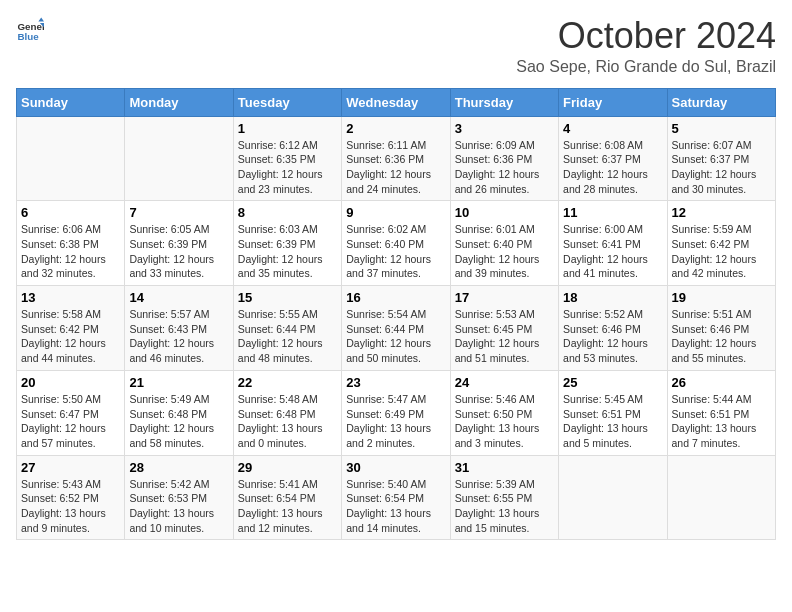 The image size is (792, 612). Describe the element at coordinates (613, 244) in the screenshot. I see `calendar-cell: 11Sunrise: 6:00 AMSunset: 6:41 PMDayligh…` at that location.